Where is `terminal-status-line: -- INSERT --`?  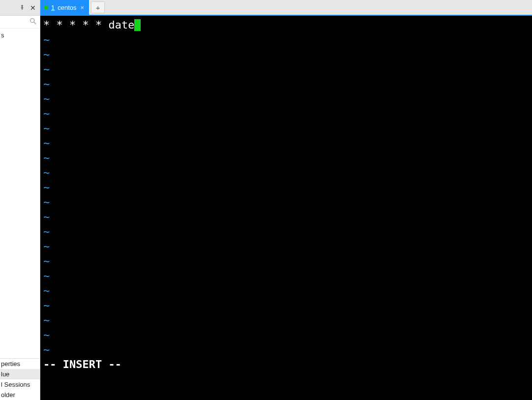
terminal-status-line: -- INSERT -- is located at coordinates (286, 365).